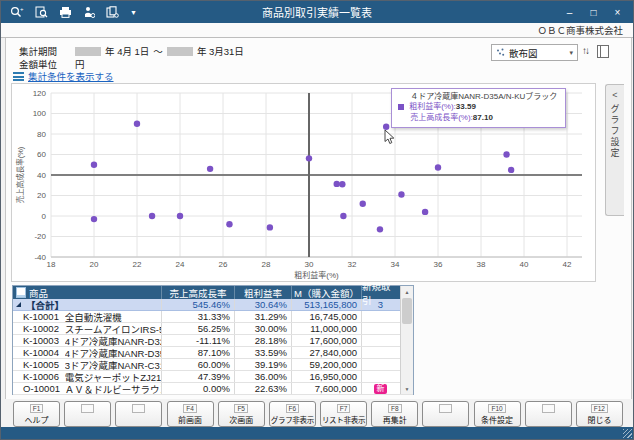  Describe the element at coordinates (534, 52) in the screenshot. I see `chart-type-select: 散布図 ▾` at that location.